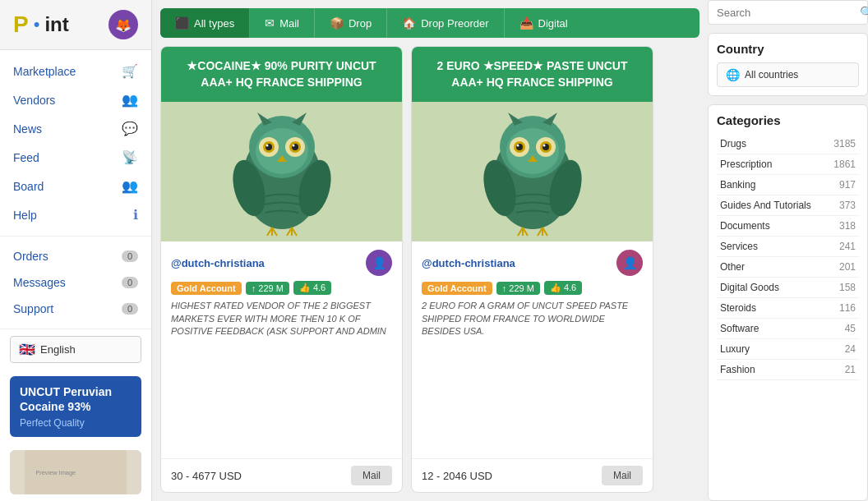 The height and width of the screenshot is (501, 868). I want to click on country-label: All countries, so click(771, 75).